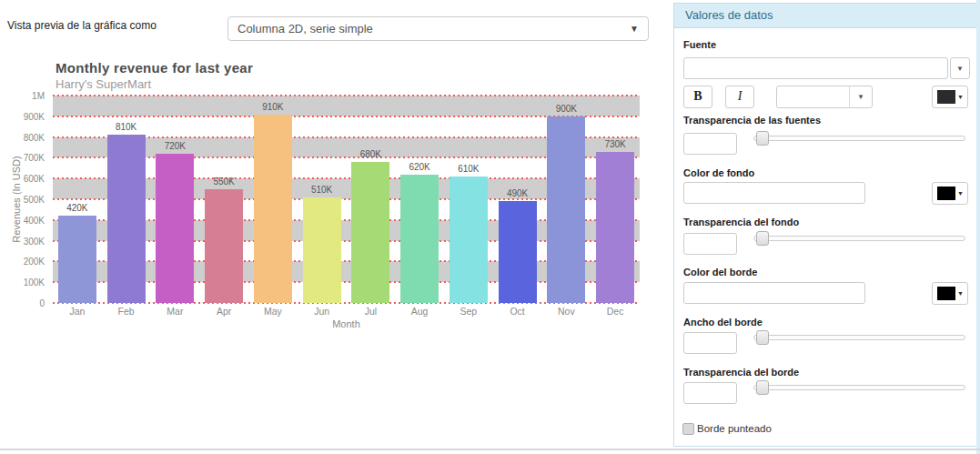 This screenshot has width=980, height=454. What do you see at coordinates (176, 311) in the screenshot?
I see `x-tick-label: Mar` at bounding box center [176, 311].